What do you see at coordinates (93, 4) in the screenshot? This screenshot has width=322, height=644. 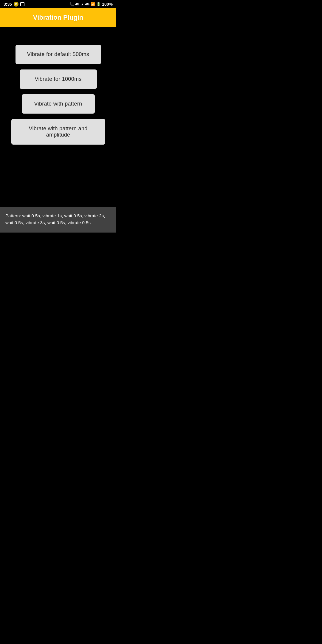 I see `signal-icon: 📶` at bounding box center [93, 4].